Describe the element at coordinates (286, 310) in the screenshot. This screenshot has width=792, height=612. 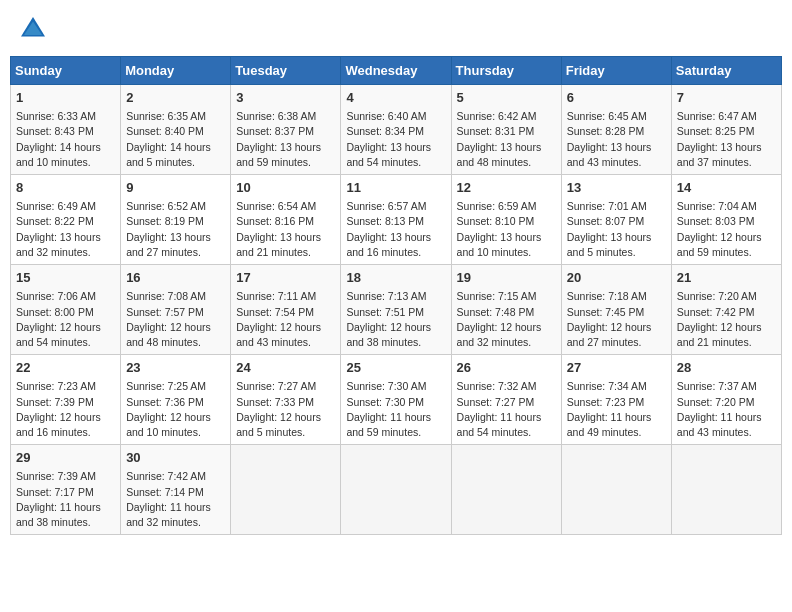
I see `calendar-cell: 17Sunrise: 7:11 AM Sunset: 7:54 PM Dayli…` at that location.